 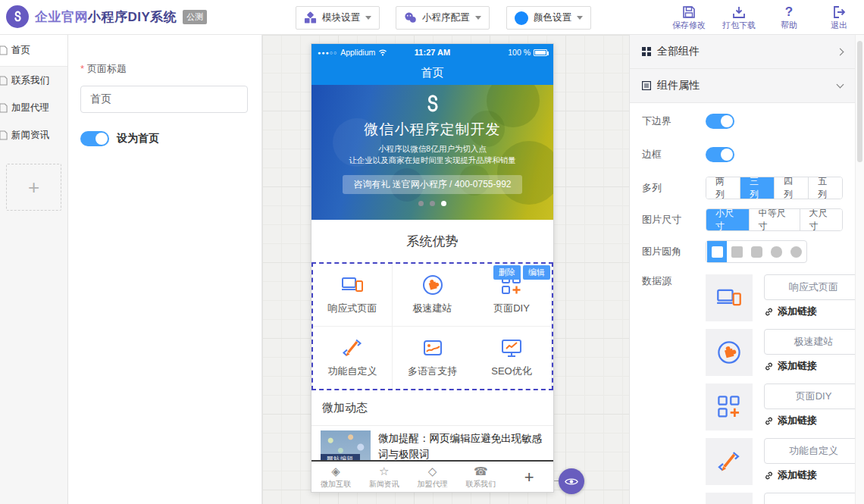 What do you see at coordinates (4, 50) in the screenshot?
I see `page-doc-icon` at bounding box center [4, 50].